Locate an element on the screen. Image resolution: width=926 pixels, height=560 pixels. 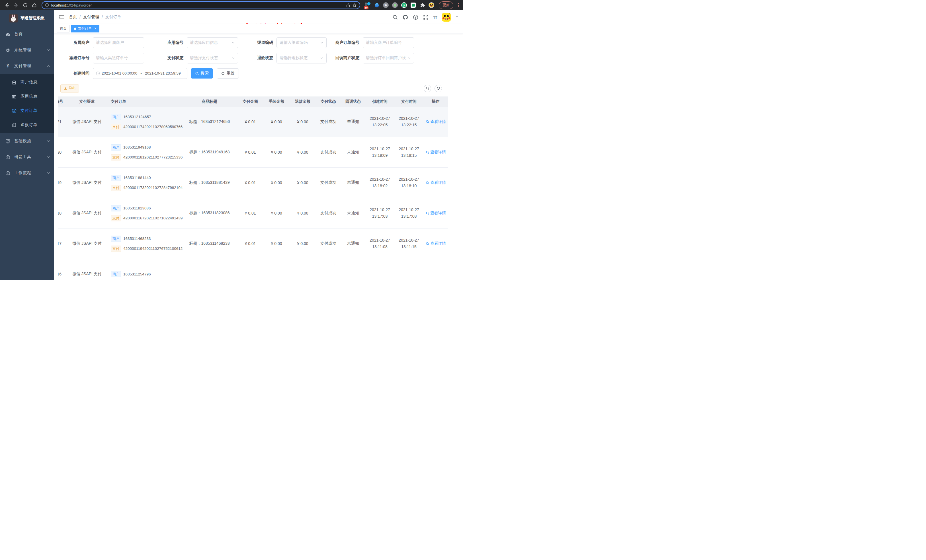
fullscreen-icon is located at coordinates (426, 17).